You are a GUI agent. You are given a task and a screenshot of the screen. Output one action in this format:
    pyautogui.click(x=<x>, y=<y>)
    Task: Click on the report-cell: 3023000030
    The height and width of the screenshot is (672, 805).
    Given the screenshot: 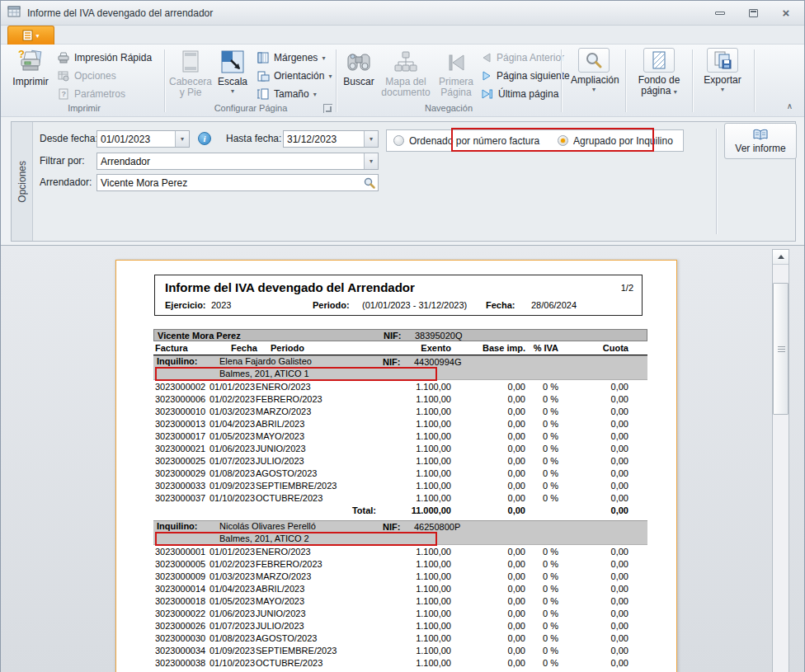 What is the action you would take?
    pyautogui.click(x=181, y=638)
    